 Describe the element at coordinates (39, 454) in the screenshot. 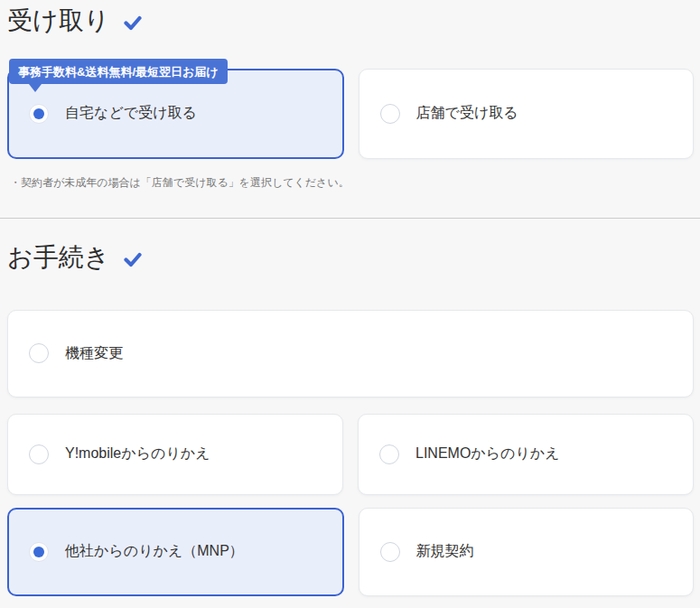

I see `radio-ymobile-switch` at that location.